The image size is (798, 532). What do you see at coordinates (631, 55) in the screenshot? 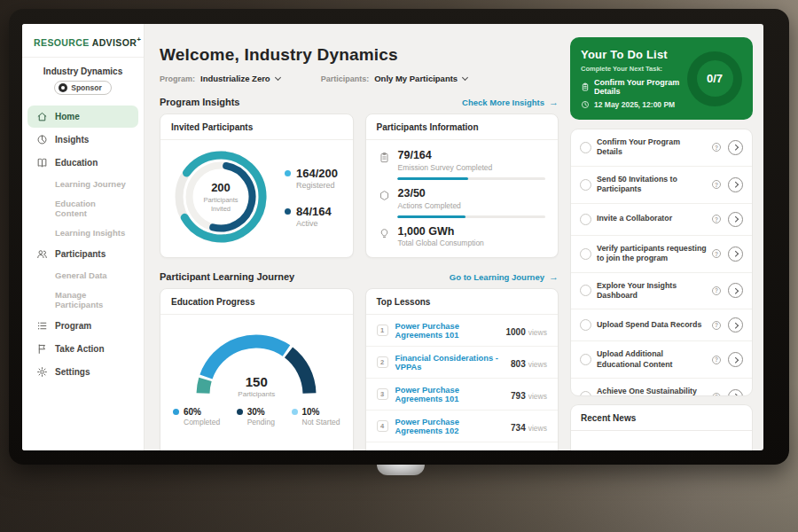
I see `todo-title: Your To Do List` at bounding box center [631, 55].